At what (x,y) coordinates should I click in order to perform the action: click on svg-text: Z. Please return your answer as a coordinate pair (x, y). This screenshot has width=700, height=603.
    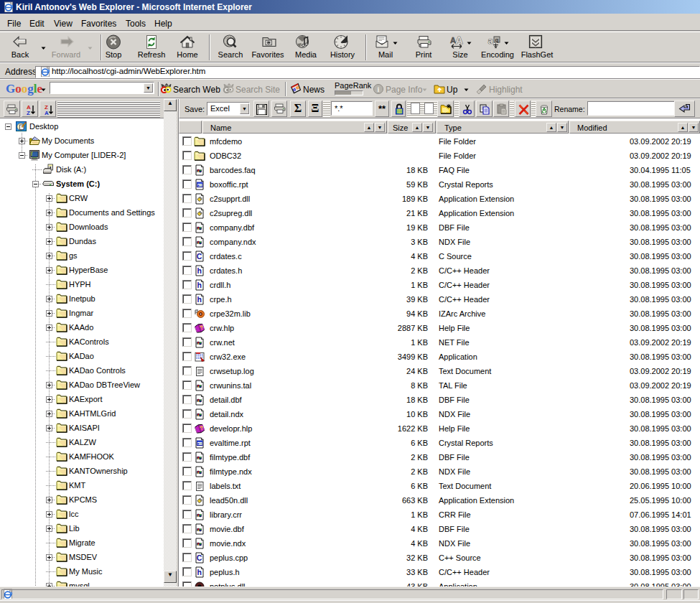
    Looking at the image, I should click on (29, 113).